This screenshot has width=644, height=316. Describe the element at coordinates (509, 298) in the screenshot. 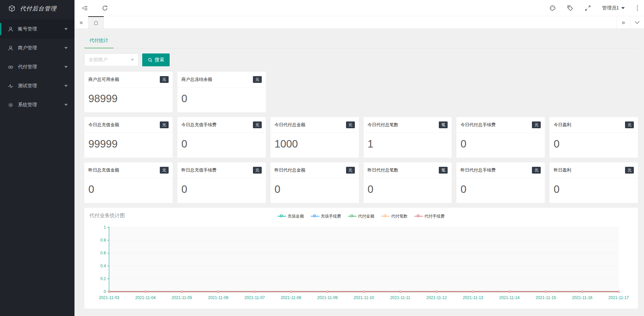

I see `svg-text: 2021-11-14` at that location.